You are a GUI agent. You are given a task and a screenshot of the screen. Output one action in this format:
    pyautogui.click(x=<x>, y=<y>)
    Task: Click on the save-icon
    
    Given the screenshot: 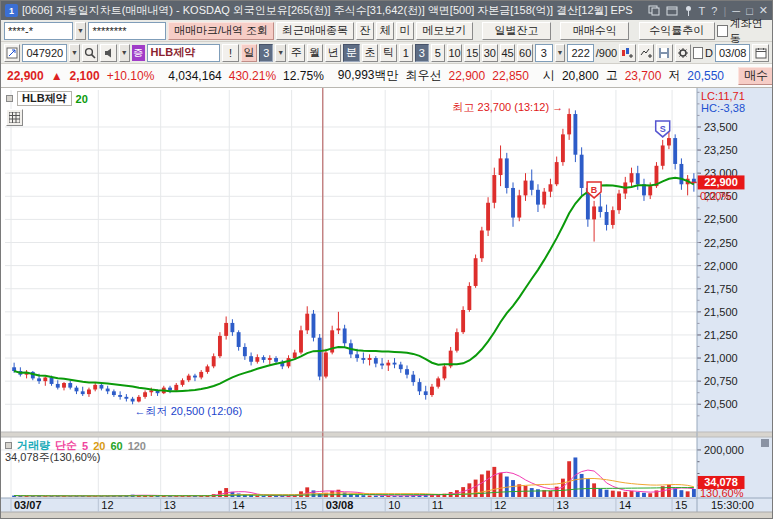 What is the action you would take?
    pyautogui.click(x=664, y=53)
    